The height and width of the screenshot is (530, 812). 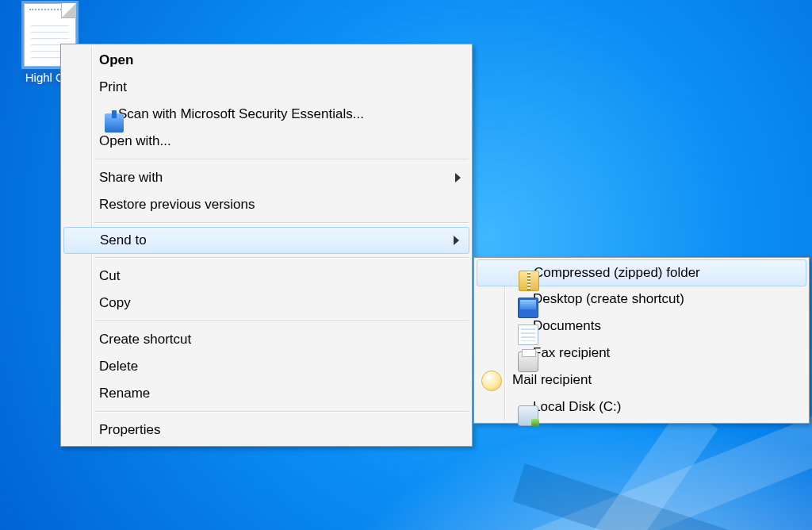 What do you see at coordinates (266, 178) in the screenshot?
I see `menu-item: Share with` at bounding box center [266, 178].